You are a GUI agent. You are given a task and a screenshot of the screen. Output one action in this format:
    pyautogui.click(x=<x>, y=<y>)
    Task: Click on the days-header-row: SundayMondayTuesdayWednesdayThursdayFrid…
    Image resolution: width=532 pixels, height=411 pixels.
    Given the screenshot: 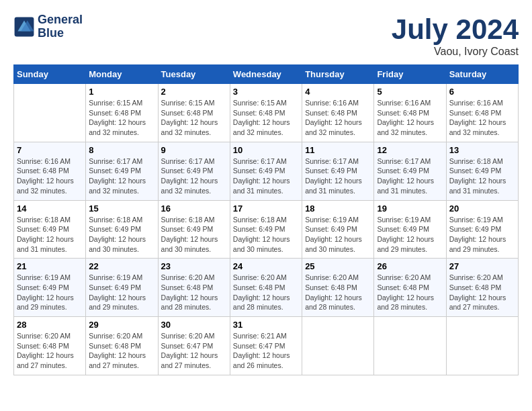 What is the action you would take?
    pyautogui.click(x=266, y=75)
    